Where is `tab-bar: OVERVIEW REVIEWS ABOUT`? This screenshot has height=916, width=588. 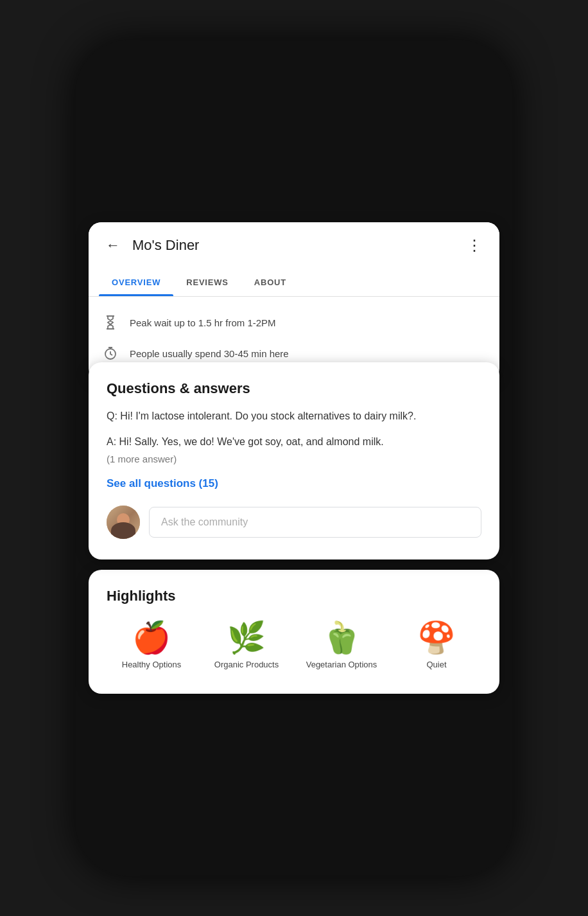
tab-bar: OVERVIEW REVIEWS ABOUT is located at coordinates (294, 283).